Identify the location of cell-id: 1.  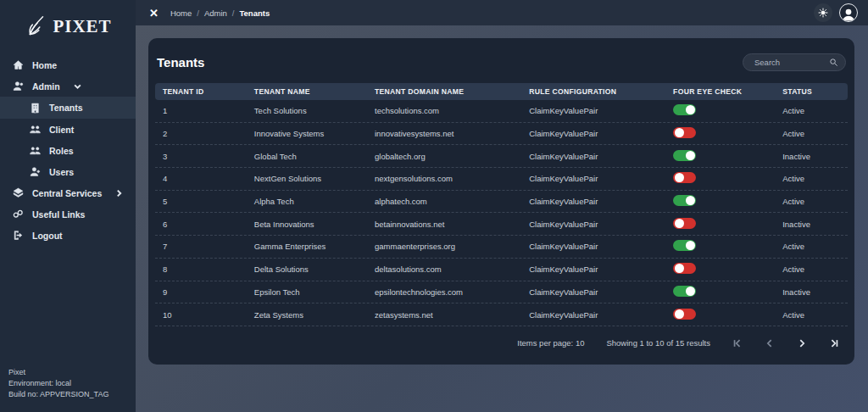
(201, 110).